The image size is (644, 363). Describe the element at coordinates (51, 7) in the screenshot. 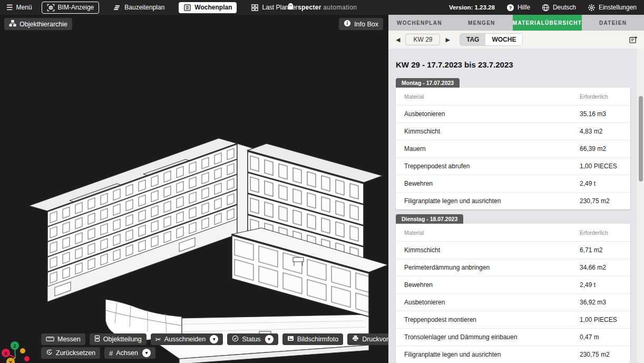

I see `bim-focus-icon` at that location.